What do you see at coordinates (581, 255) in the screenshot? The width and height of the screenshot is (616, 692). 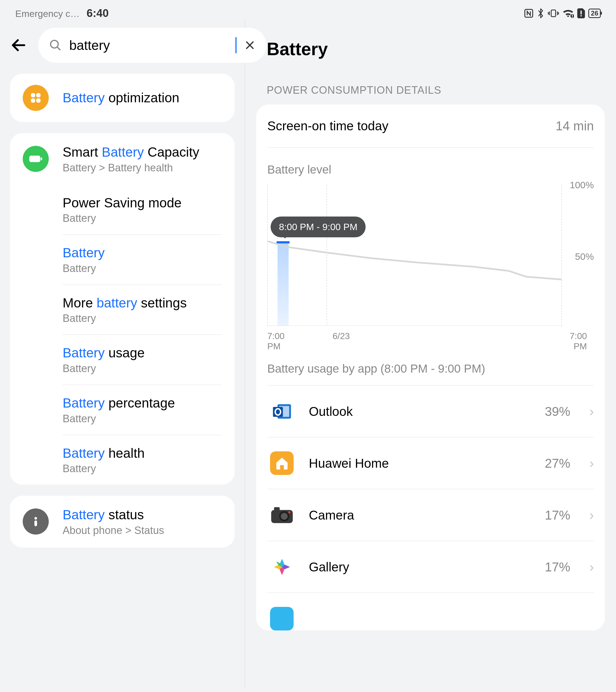 I see `chart-y-axis: 100% 50%` at bounding box center [581, 255].